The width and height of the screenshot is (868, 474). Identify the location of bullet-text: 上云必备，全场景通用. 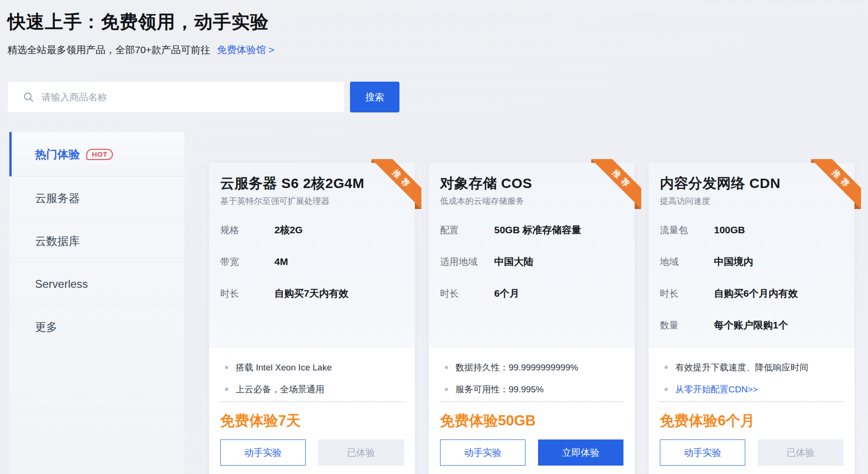
(280, 390).